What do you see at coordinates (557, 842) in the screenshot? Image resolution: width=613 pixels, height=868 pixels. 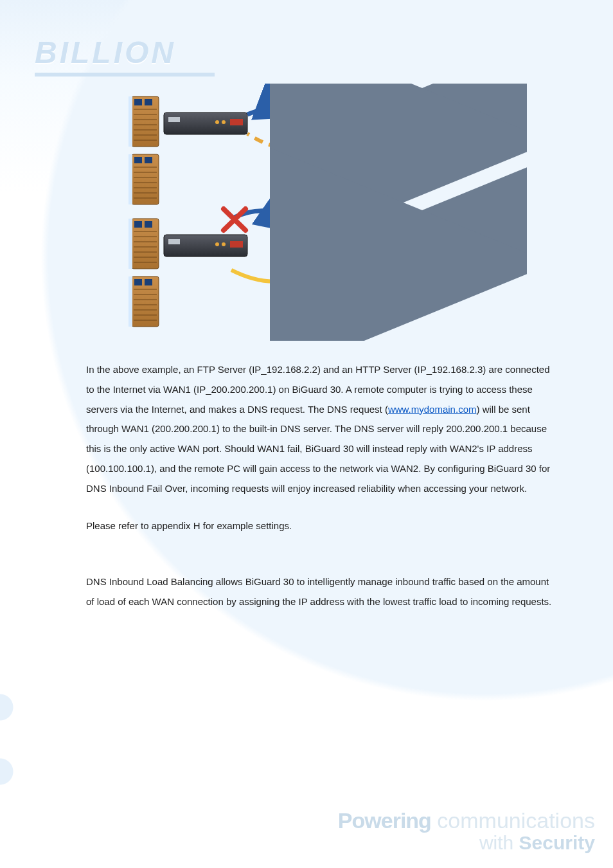 I see `footer-strong-2: Security` at bounding box center [557, 842].